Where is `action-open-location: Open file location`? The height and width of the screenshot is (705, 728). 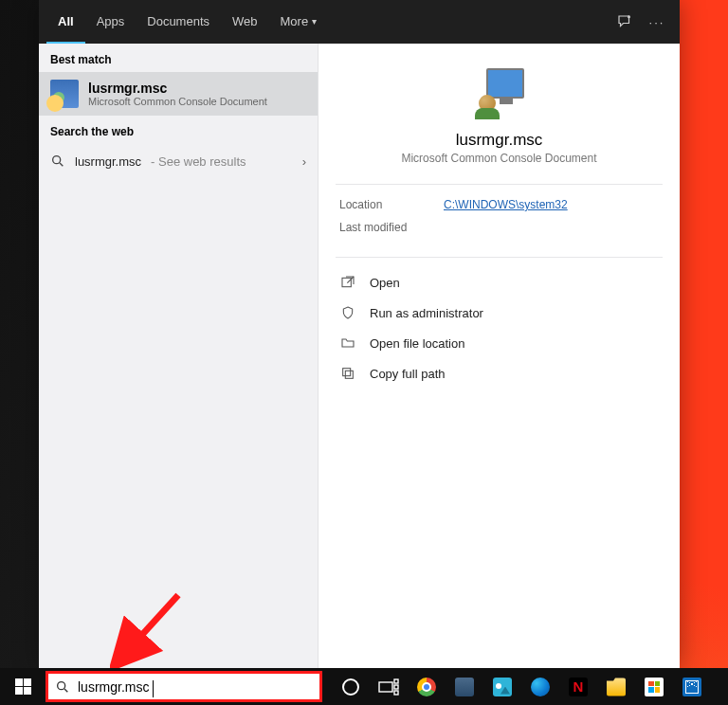 action-open-location: Open file location is located at coordinates (499, 343).